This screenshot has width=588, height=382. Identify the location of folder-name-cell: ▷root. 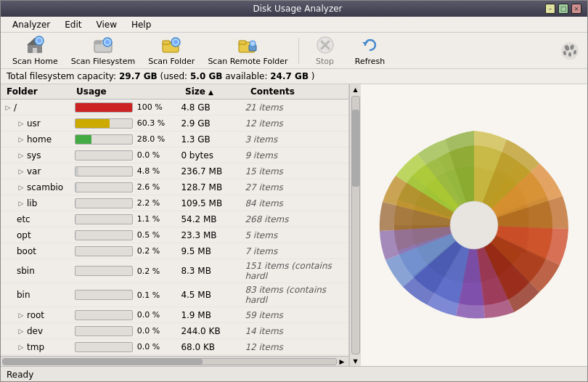
(36, 315).